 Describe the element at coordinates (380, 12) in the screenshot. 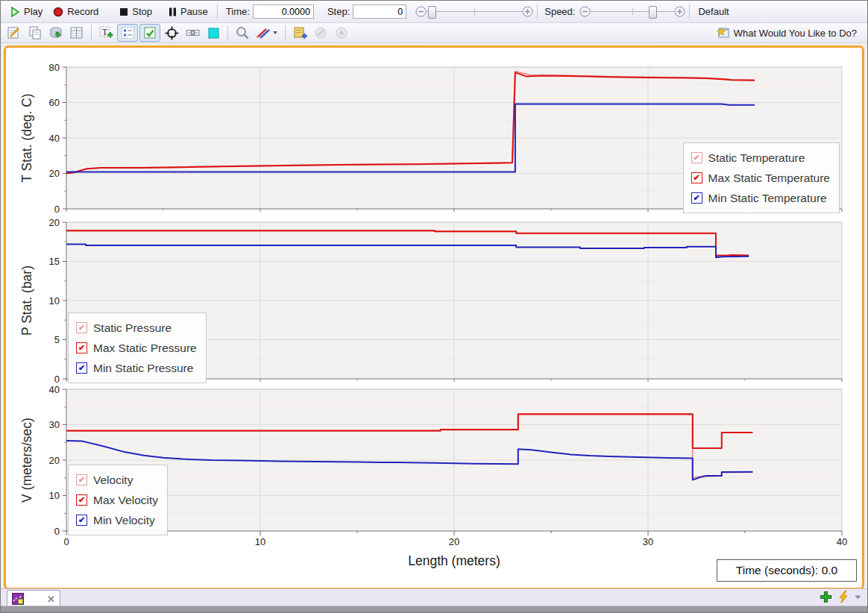

I see `step-input` at that location.